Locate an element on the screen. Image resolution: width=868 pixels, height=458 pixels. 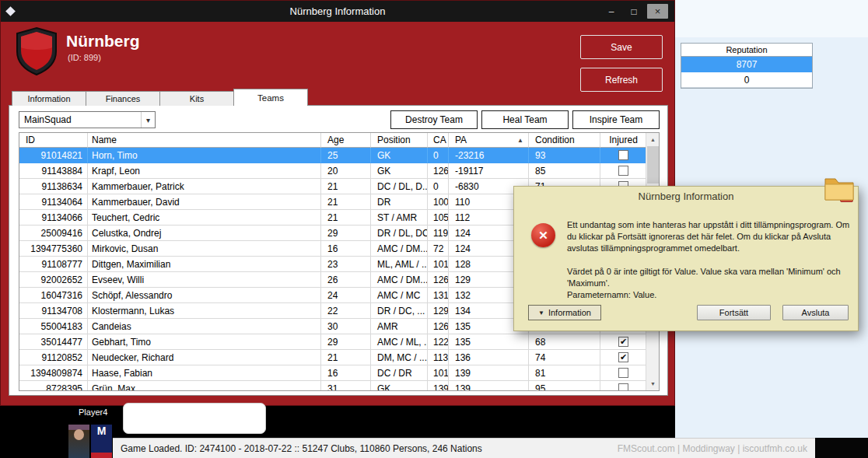
cell-age: 22 is located at coordinates (346, 311).